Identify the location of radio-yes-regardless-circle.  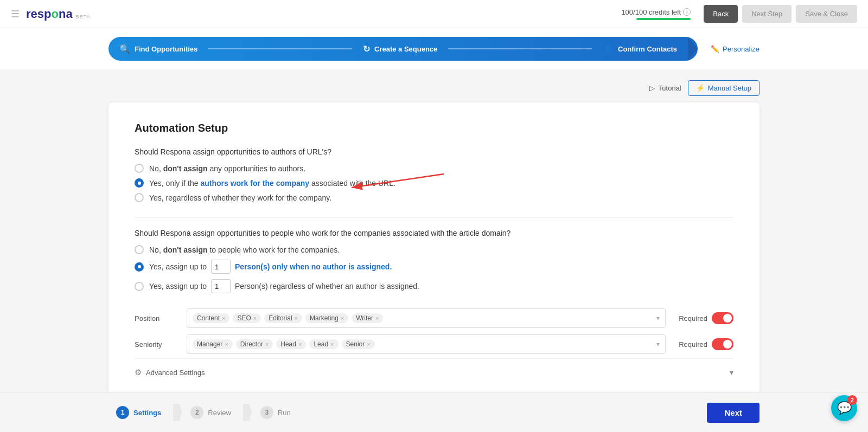
(139, 197).